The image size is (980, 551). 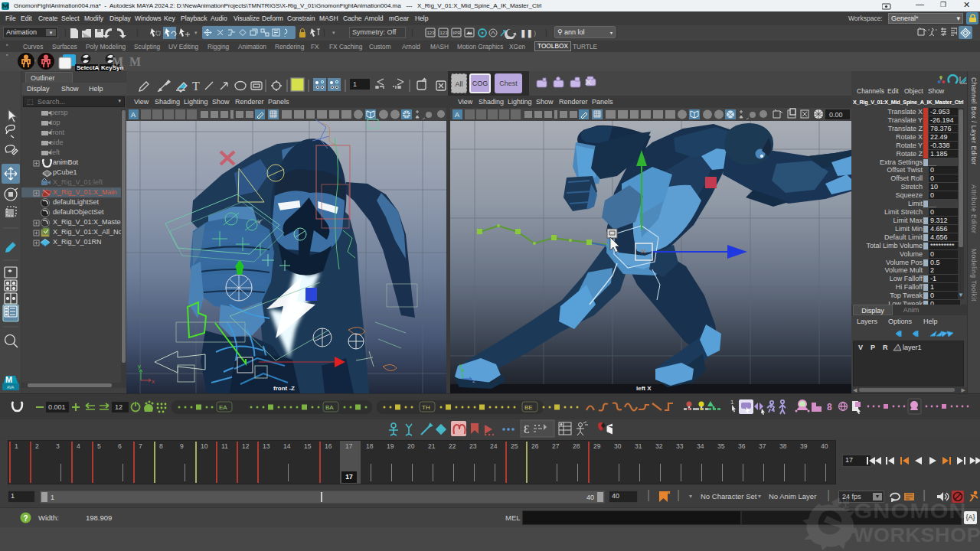 I want to click on svg-text: IPR, so click(x=458, y=33).